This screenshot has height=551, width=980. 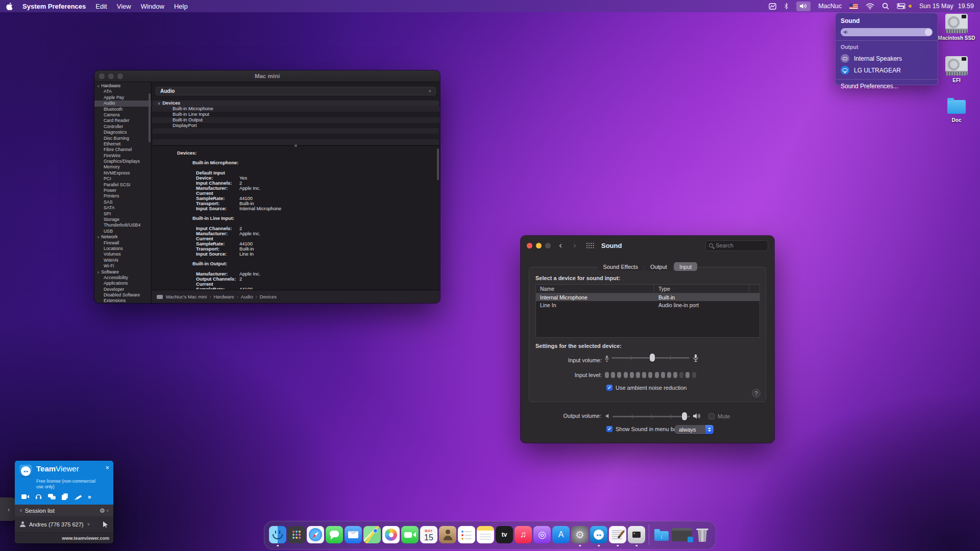 I want to click on sidebar-item: ∨NVMExpress, so click(x=122, y=173).